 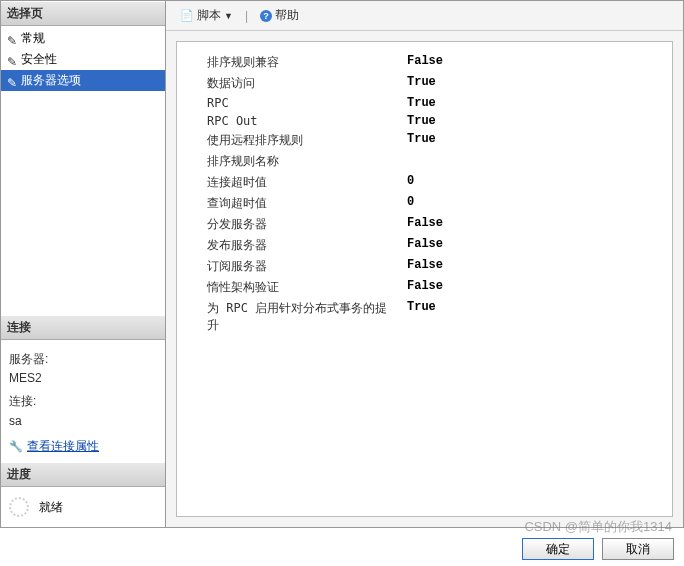 I want to click on script-icon: 📄, so click(x=187, y=16).